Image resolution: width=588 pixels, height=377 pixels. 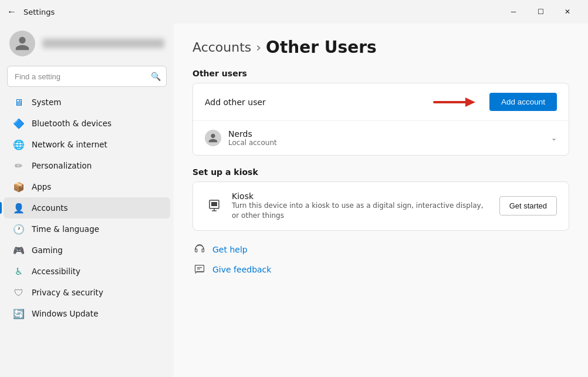 What do you see at coordinates (19, 144) in the screenshot?
I see `network-icon: 🌐` at bounding box center [19, 144].